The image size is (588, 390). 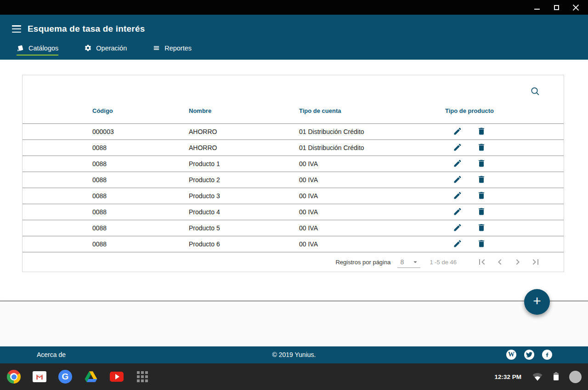 What do you see at coordinates (293, 228) in the screenshot?
I see `table-row: 0088 Producto 5 00 IVA` at bounding box center [293, 228].